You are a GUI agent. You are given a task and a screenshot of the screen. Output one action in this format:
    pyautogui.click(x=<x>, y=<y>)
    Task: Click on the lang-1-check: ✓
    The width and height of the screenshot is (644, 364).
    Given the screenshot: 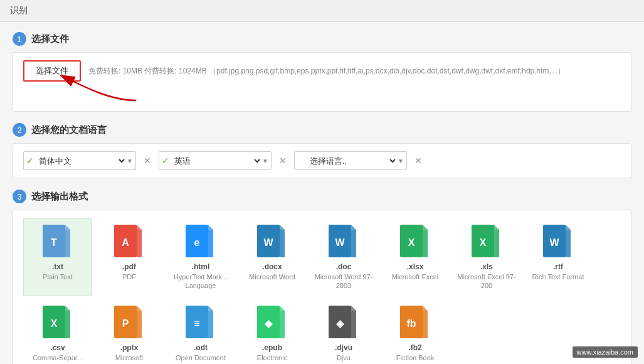 What is the action you would take?
    pyautogui.click(x=30, y=161)
    